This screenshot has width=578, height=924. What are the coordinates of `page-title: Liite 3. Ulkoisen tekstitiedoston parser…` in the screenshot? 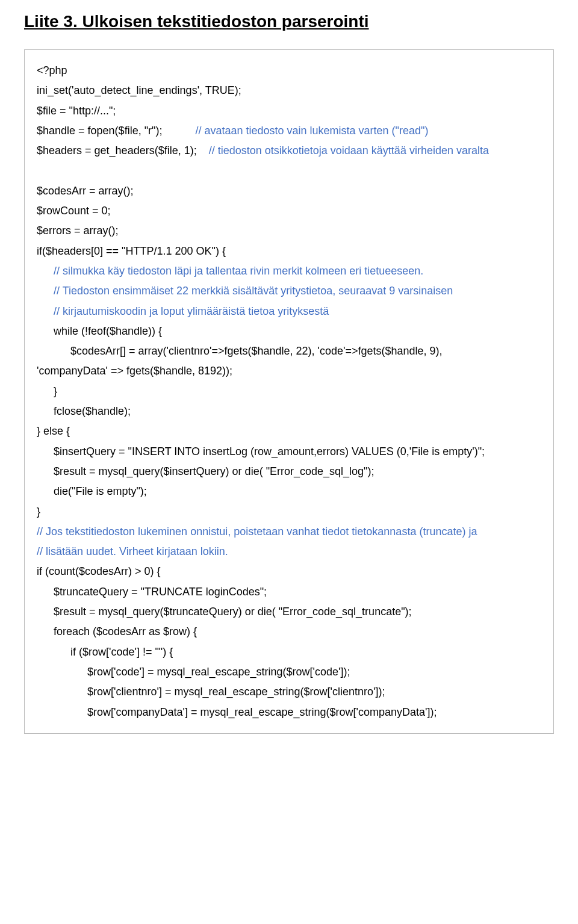 It's located at (289, 22).